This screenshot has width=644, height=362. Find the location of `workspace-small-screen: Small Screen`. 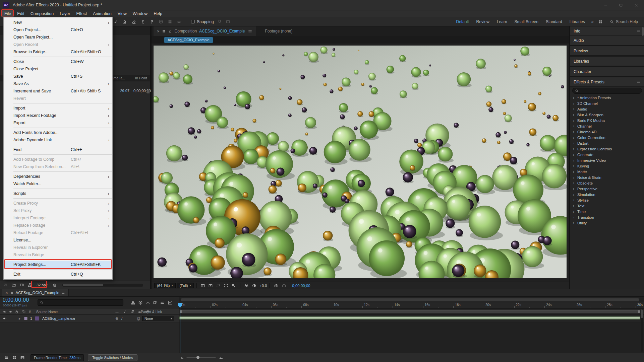

workspace-small-screen: Small Screen is located at coordinates (526, 22).